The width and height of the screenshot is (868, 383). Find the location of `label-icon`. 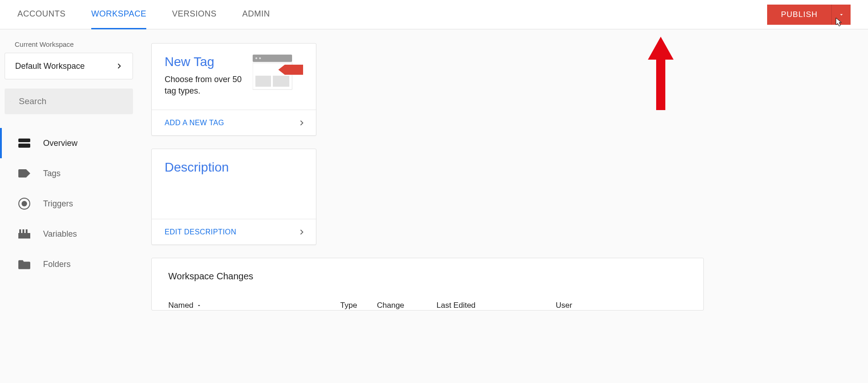

label-icon is located at coordinates (24, 173).